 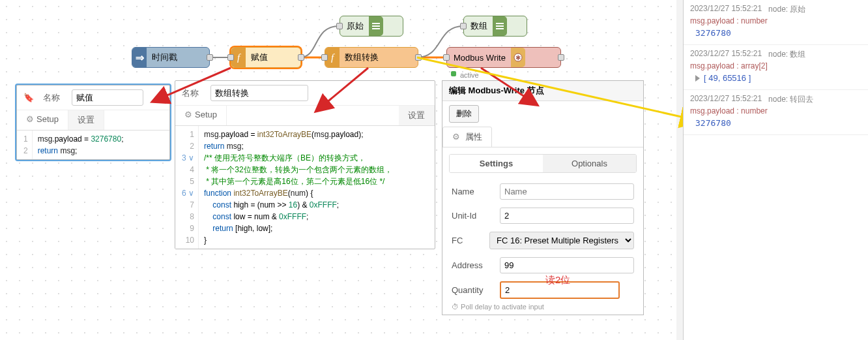 What do you see at coordinates (93, 123) in the screenshot?
I see `function-edit-panel-assign: 🔖 名称 ⚙Setup 设置 12 msg.payload = 3276780;…` at bounding box center [93, 123].